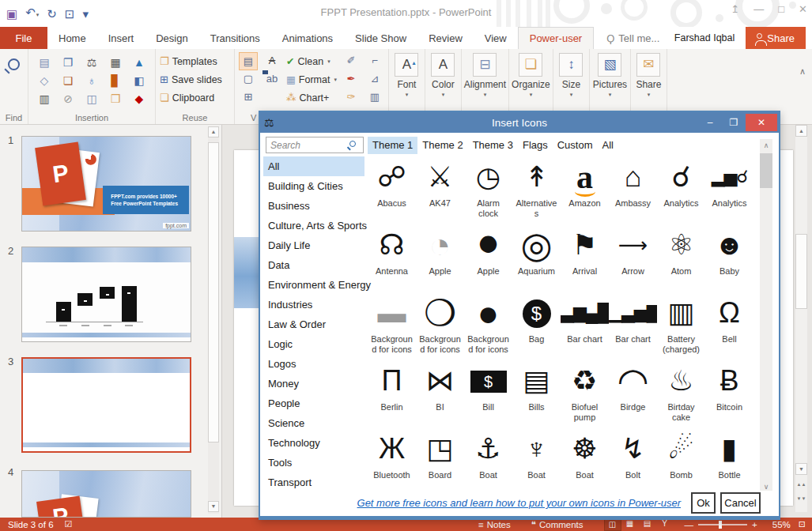  I want to click on icon-item-berlin: ΠBerlin, so click(392, 395).